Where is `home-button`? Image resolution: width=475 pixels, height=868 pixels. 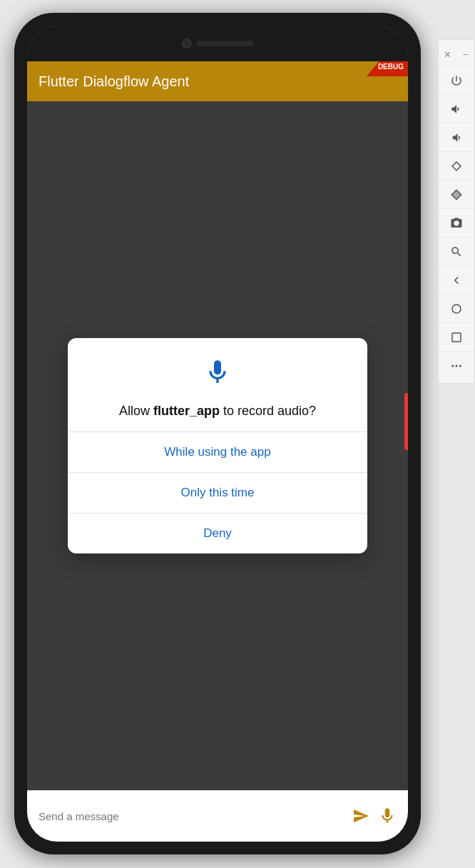 home-button is located at coordinates (456, 309).